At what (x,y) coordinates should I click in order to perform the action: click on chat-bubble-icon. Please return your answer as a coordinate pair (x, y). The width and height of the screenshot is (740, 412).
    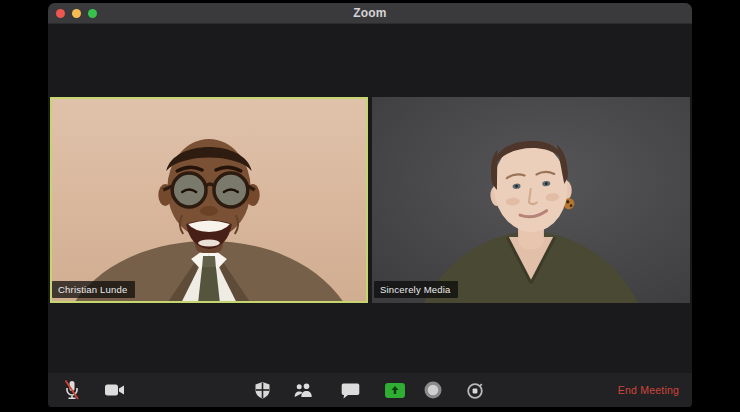
    Looking at the image, I should click on (350, 390).